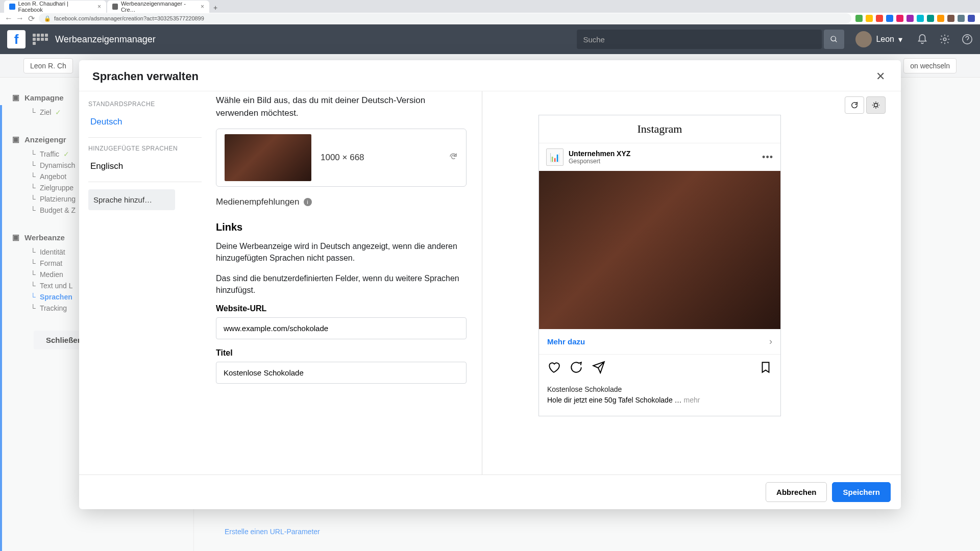 The width and height of the screenshot is (980, 551). Describe the element at coordinates (490, 6) in the screenshot. I see `tabs-bar: Leon R. Chaudhari | Facebook× Werbeanzei…` at that location.